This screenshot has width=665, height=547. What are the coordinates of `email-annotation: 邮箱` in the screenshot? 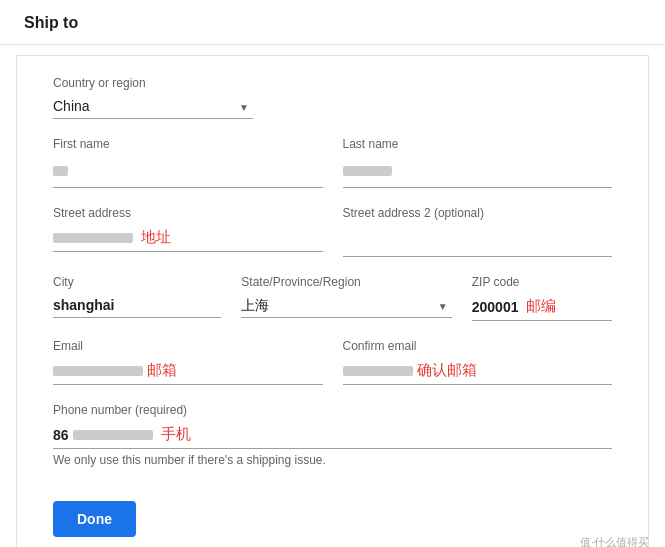 It's located at (162, 370).